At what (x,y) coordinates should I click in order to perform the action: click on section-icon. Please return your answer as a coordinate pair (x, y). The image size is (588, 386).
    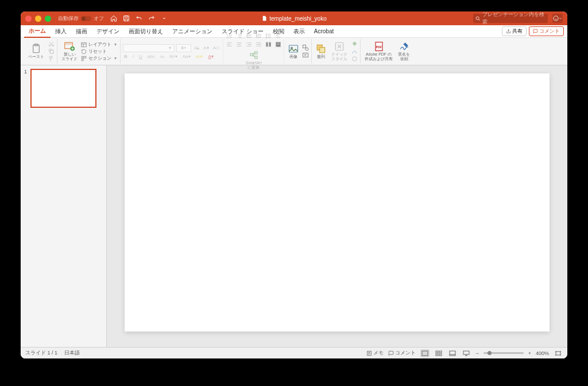
    Looking at the image, I should click on (84, 59).